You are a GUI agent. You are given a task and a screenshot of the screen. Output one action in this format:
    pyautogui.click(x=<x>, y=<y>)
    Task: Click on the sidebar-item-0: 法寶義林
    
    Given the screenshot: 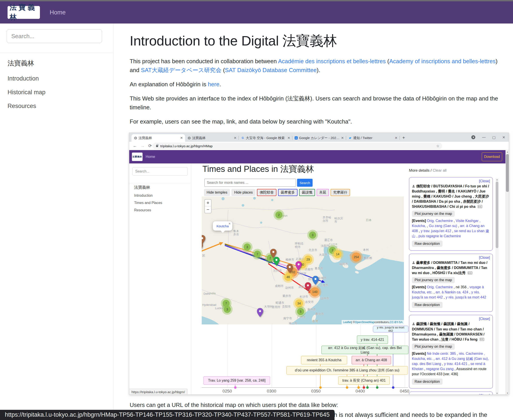 What is the action you would take?
    pyautogui.click(x=60, y=63)
    